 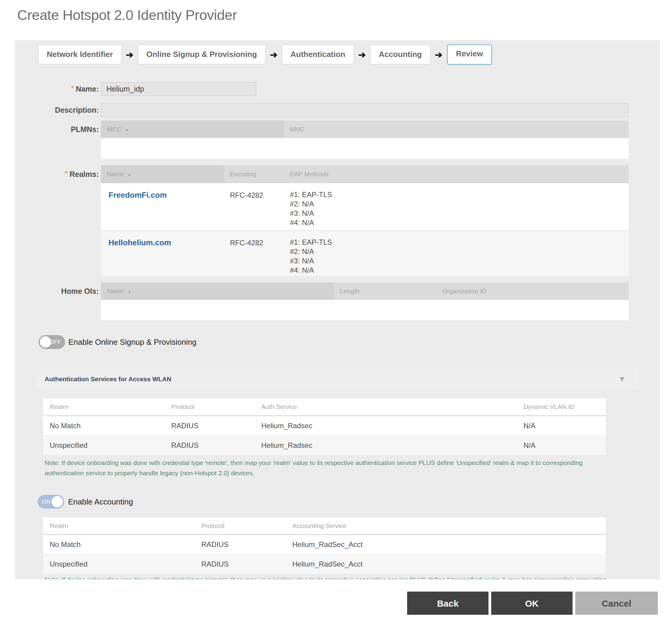 What do you see at coordinates (162, 174) in the screenshot?
I see `realms-col-name: Name ▲` at bounding box center [162, 174].